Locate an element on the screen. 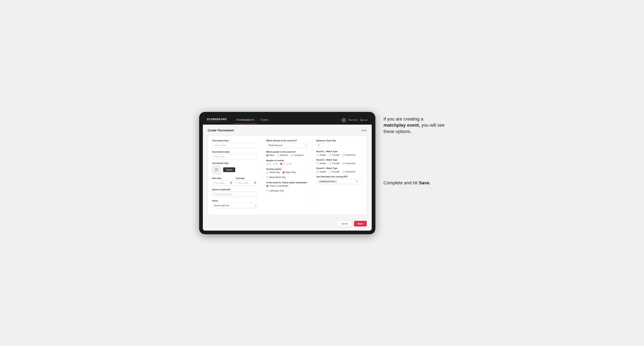  round-3: 3 is located at coordinates (282, 164).